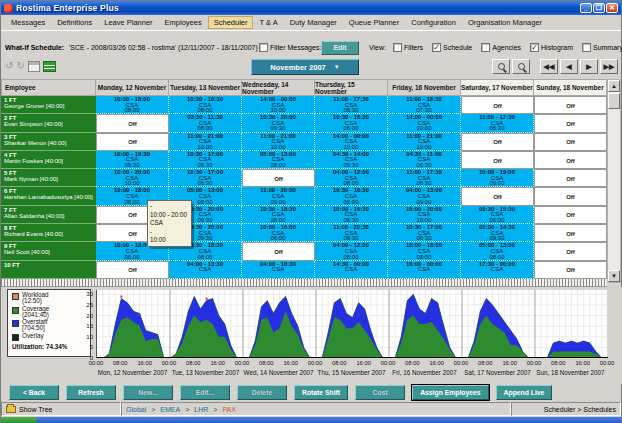 This screenshot has height=423, width=622. What do you see at coordinates (589, 66) in the screenshot?
I see `next-page-button: ▶` at bounding box center [589, 66].